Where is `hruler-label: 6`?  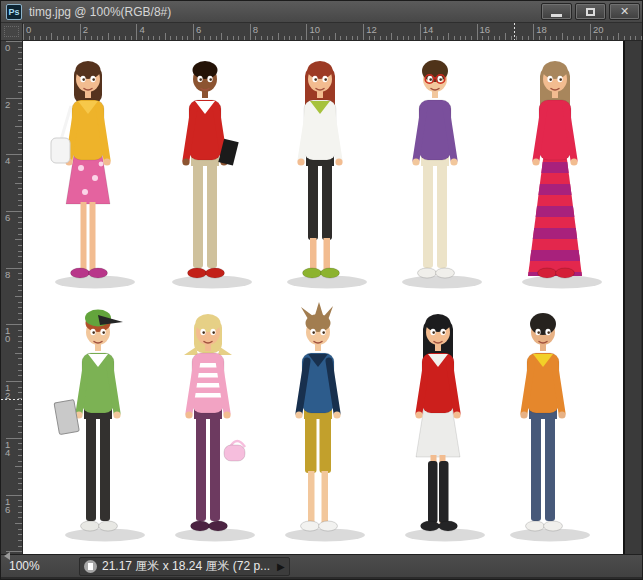 hruler-label: 6 is located at coordinates (198, 30).